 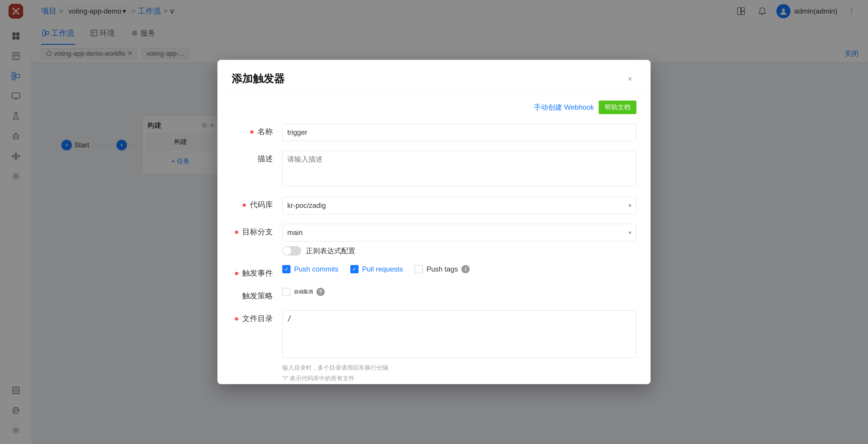 I want to click on push-tags-checkbox, so click(x=418, y=269).